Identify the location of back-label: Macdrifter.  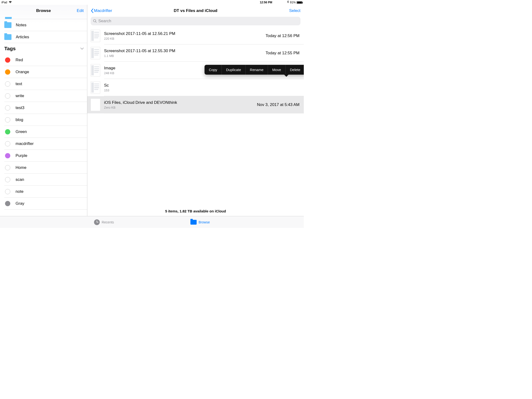
(103, 11).